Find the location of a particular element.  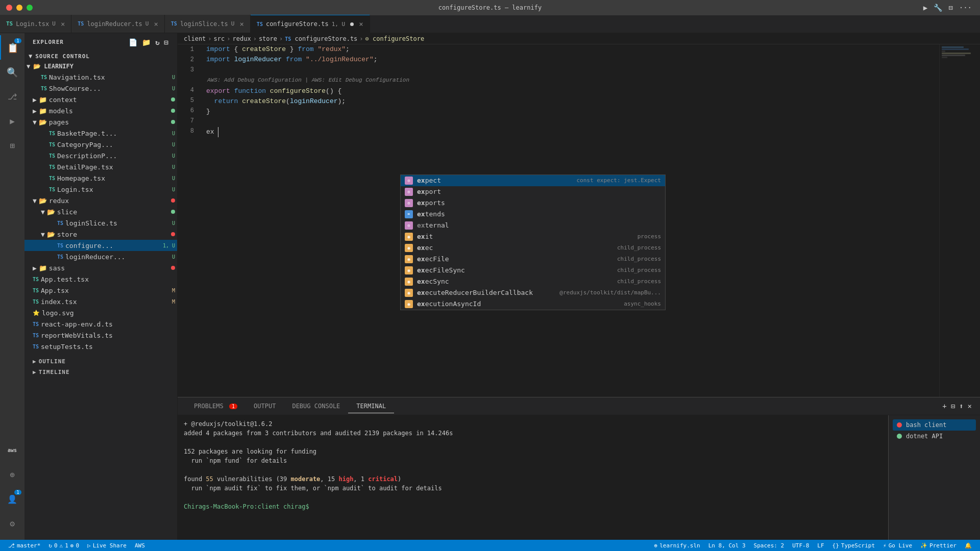

activity-git: ⎇ is located at coordinates (12, 96).